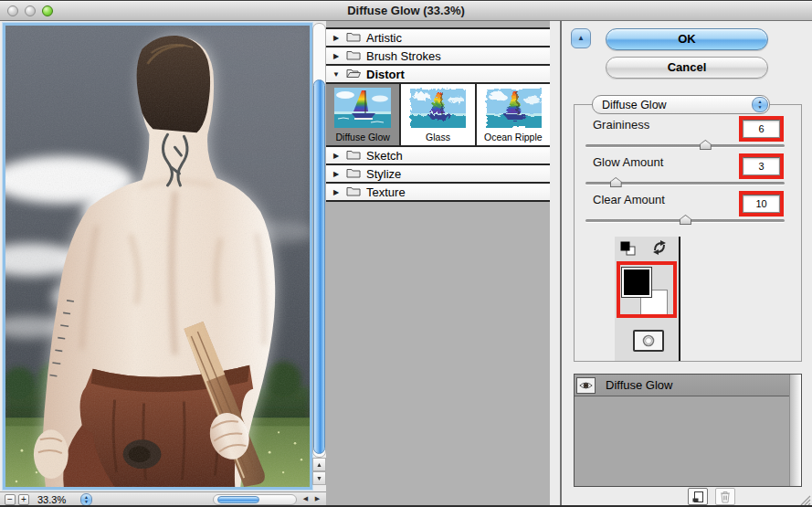  I want to click on filter-category-brush-strokes: ▶ Brush Strokes, so click(438, 57).